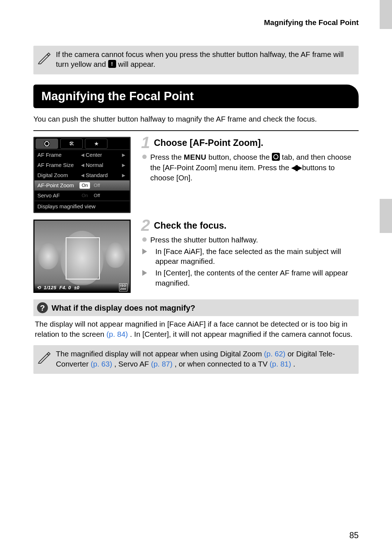  I want to click on step-2-bullet-1: Press the shutter button halfway., so click(250, 240).